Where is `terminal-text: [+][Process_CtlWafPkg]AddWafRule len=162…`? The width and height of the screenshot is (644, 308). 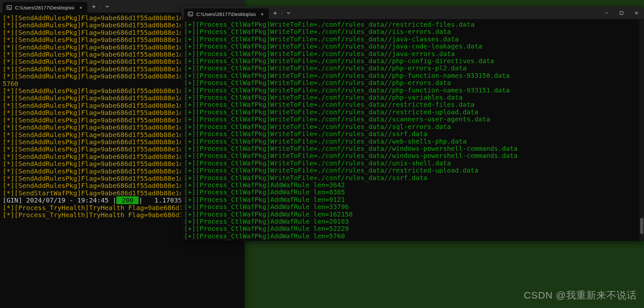
terminal-text: [+][Process_CtlWafPkg]AddWafRule len=162… is located at coordinates (268, 214).